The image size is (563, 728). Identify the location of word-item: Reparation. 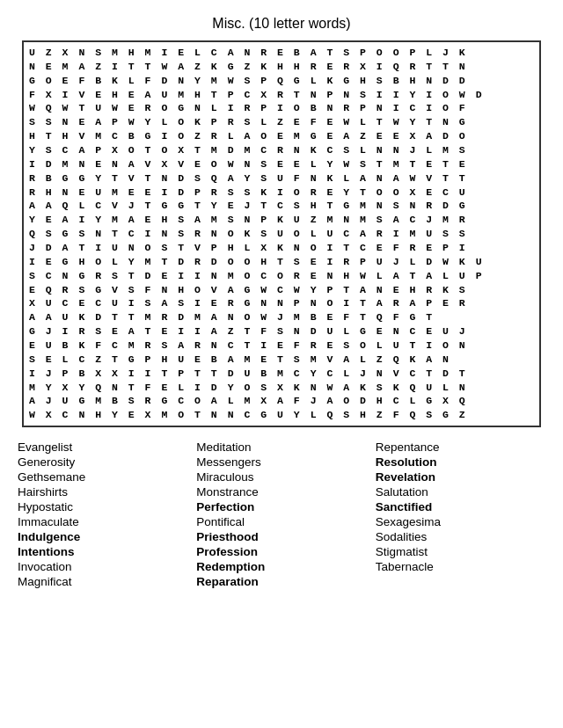
(282, 582).